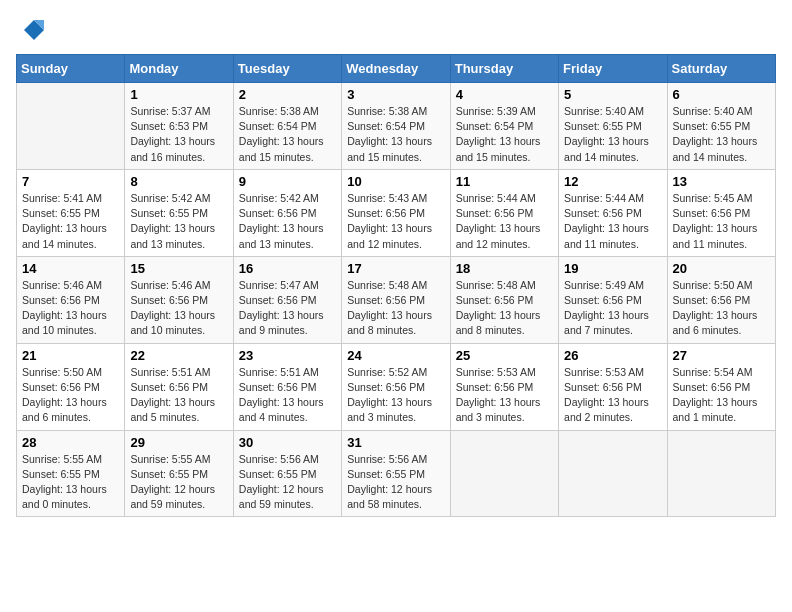  What do you see at coordinates (71, 212) in the screenshot?
I see `calendar-cell: 7Sunrise: 5:41 AM Sunset: 6:55 PM Daylig…` at bounding box center [71, 212].